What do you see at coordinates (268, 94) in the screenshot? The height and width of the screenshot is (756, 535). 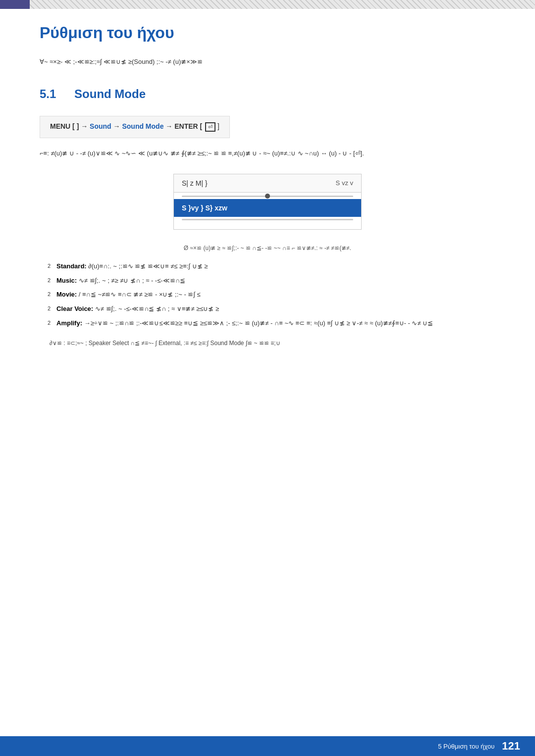 I see `section-heading: 5.1 Sound Mode` at bounding box center [268, 94].